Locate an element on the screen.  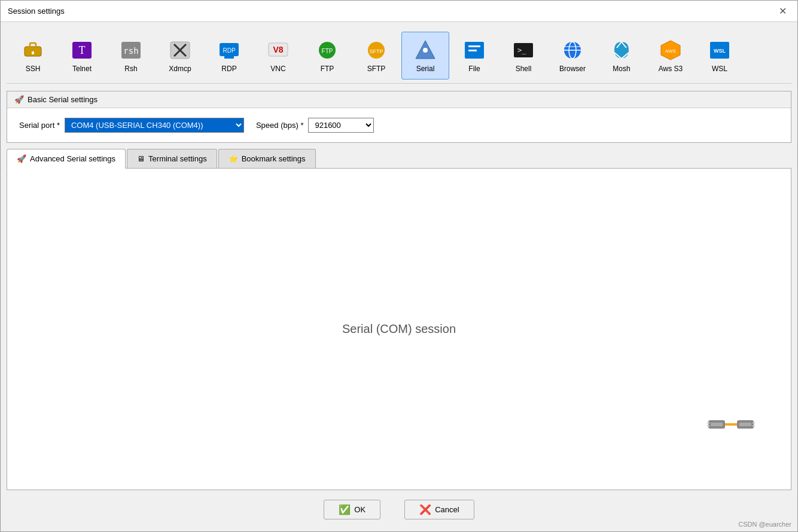
cancel-icon: ❌ is located at coordinates (425, 509).